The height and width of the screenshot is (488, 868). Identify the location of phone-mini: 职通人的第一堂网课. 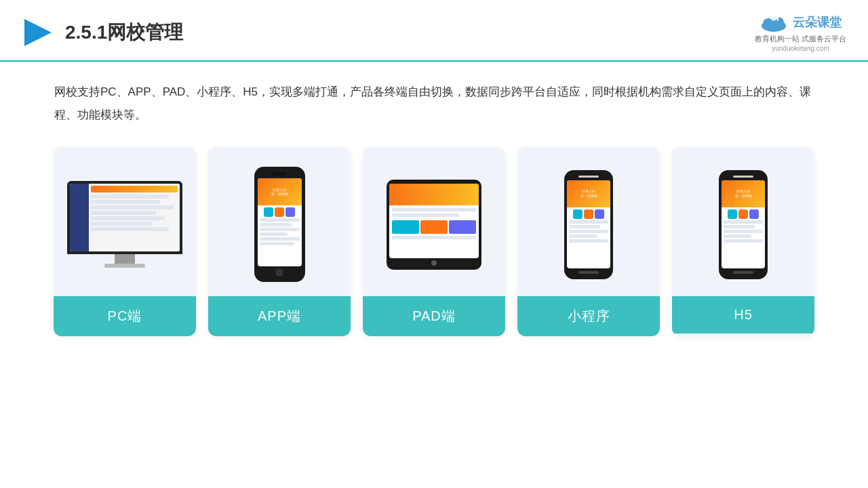
(589, 225).